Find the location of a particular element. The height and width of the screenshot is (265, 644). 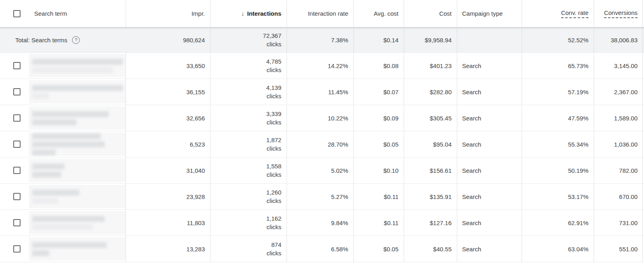

interactions-value: 874 is located at coordinates (276, 245).